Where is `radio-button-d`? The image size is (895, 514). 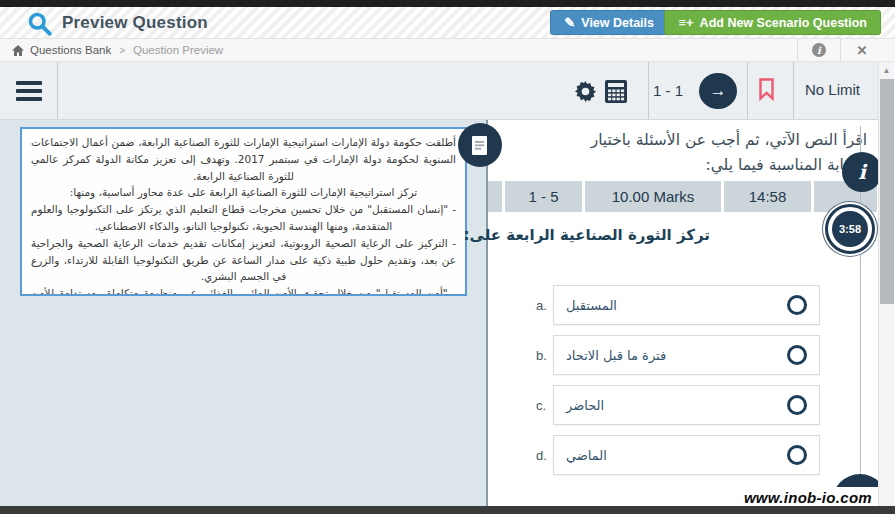 radio-button-d is located at coordinates (797, 455).